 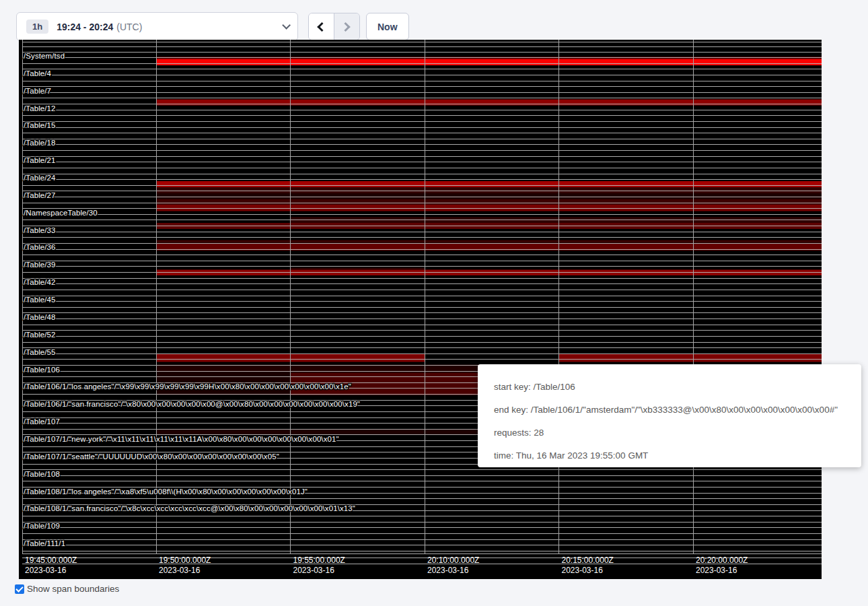 I want to click on chevron-down-icon, so click(x=287, y=26).